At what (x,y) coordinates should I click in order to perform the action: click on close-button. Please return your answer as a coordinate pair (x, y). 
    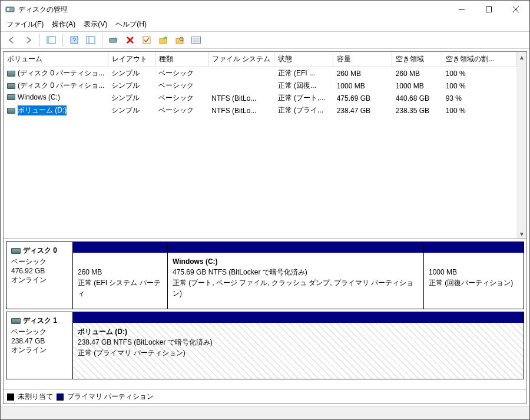
    Looking at the image, I should click on (516, 9).